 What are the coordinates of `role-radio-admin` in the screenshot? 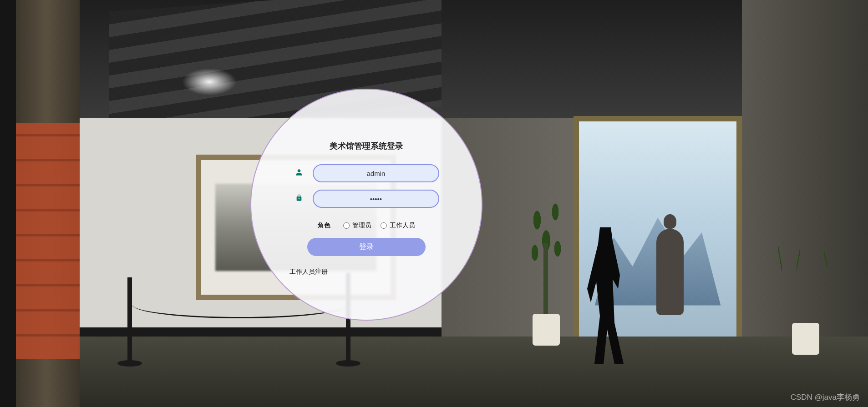 It's located at (346, 226).